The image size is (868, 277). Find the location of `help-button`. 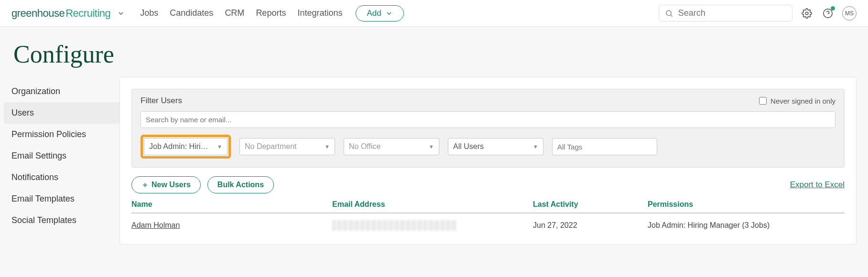

help-button is located at coordinates (828, 13).